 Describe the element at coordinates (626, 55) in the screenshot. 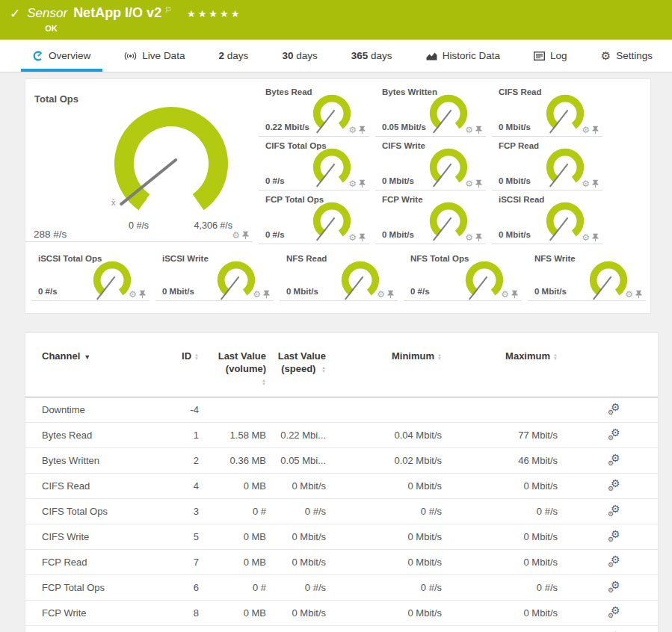

I see `tab-settings: ⚙Settings` at that location.